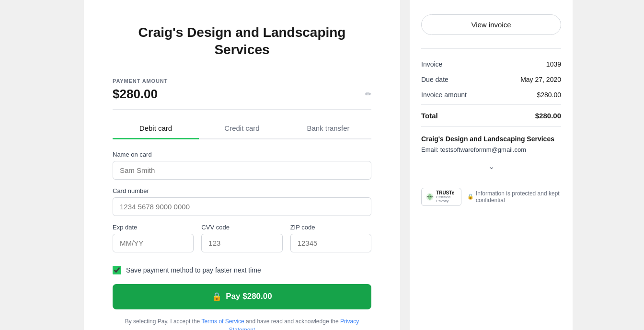 This screenshot has height=330, width=644. What do you see at coordinates (153, 227) in the screenshot?
I see `exp-date-label: Exp date` at bounding box center [153, 227].